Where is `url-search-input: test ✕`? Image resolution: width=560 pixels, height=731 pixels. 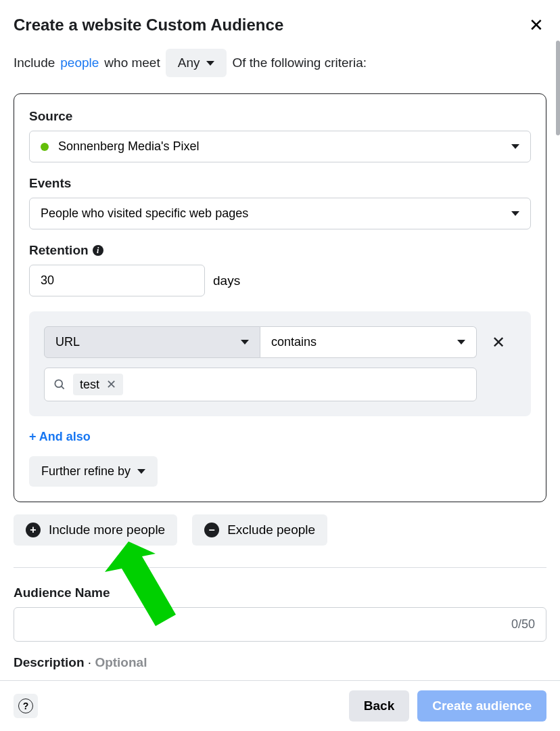 url-search-input: test ✕ is located at coordinates (260, 384).